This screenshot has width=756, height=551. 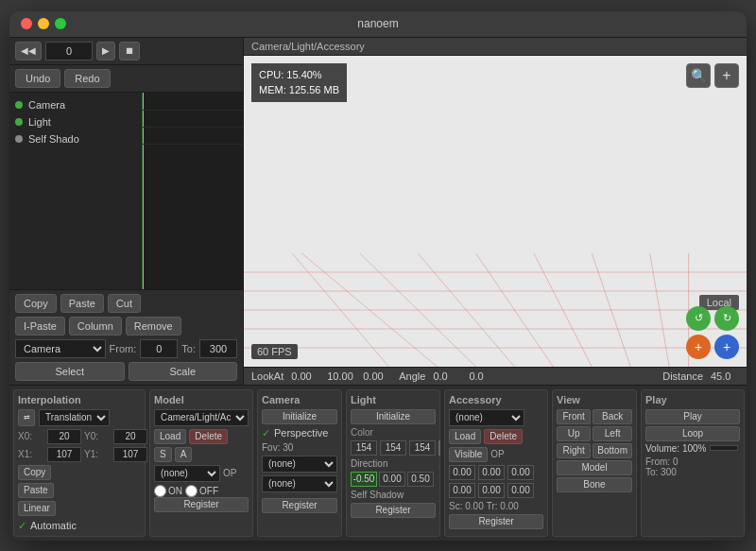 I want to click on view-section: View Front Back Up Left Right Bottom Mod…, so click(x=594, y=463).